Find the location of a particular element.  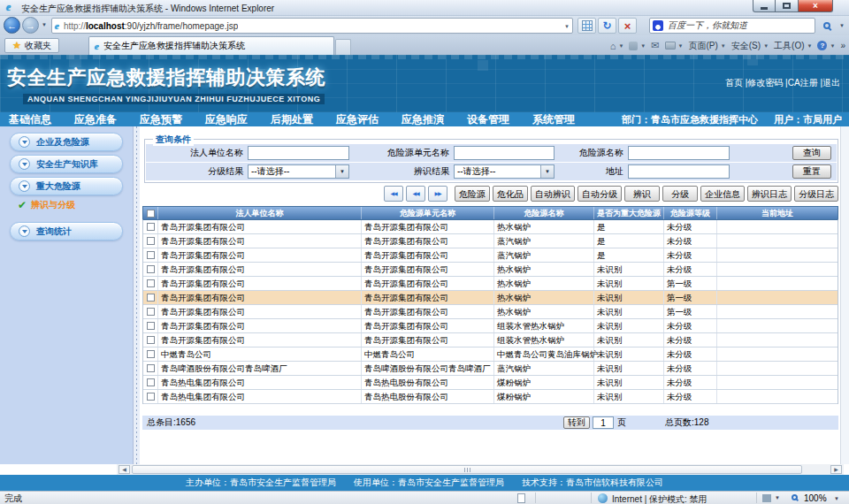

zoom-dropdown-icon: ▼ is located at coordinates (837, 499).